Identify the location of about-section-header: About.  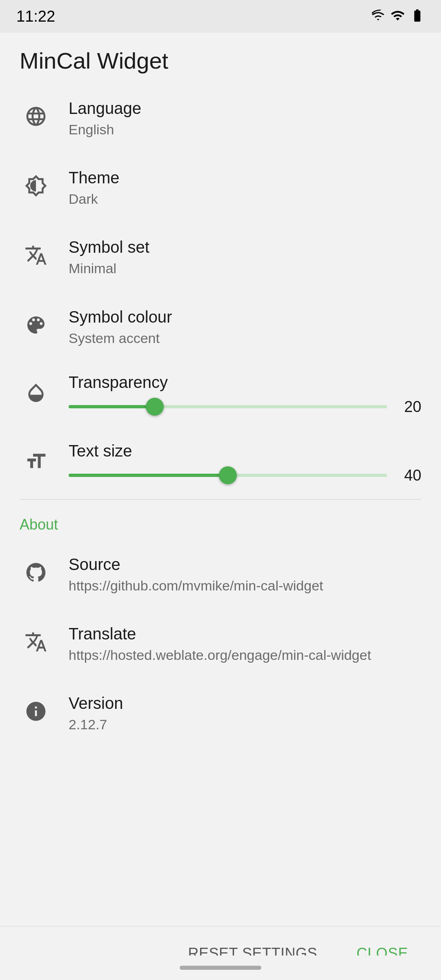
(220, 520).